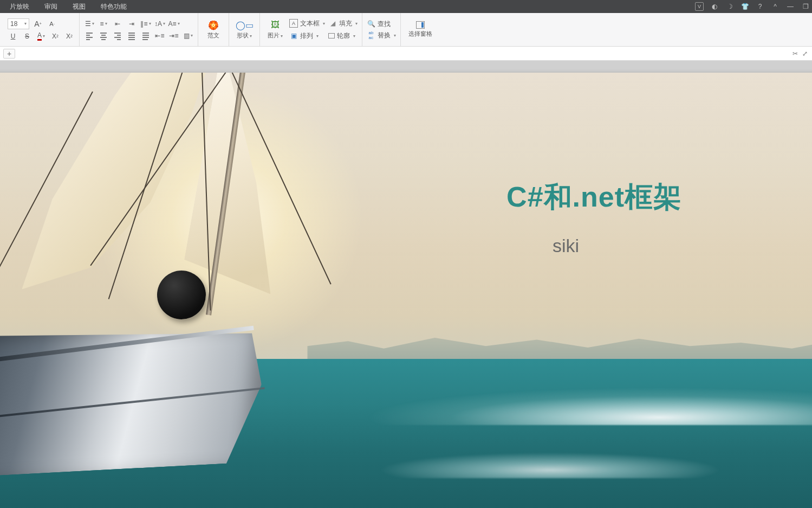  I want to click on textbox-button: A 文本框▾, so click(307, 24).